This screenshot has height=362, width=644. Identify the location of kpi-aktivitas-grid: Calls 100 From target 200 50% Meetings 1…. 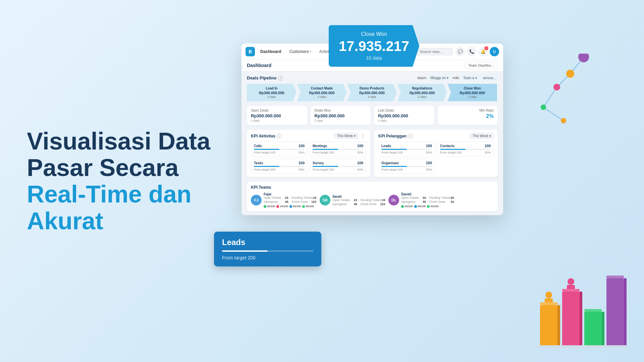
(309, 158).